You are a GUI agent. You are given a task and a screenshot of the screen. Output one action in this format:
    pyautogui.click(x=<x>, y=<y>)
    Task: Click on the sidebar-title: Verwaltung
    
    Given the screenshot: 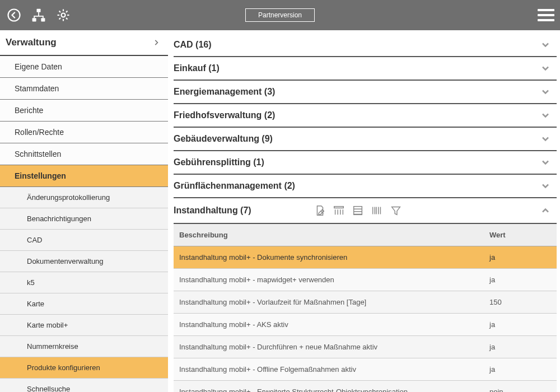 What is the action you would take?
    pyautogui.click(x=31, y=43)
    